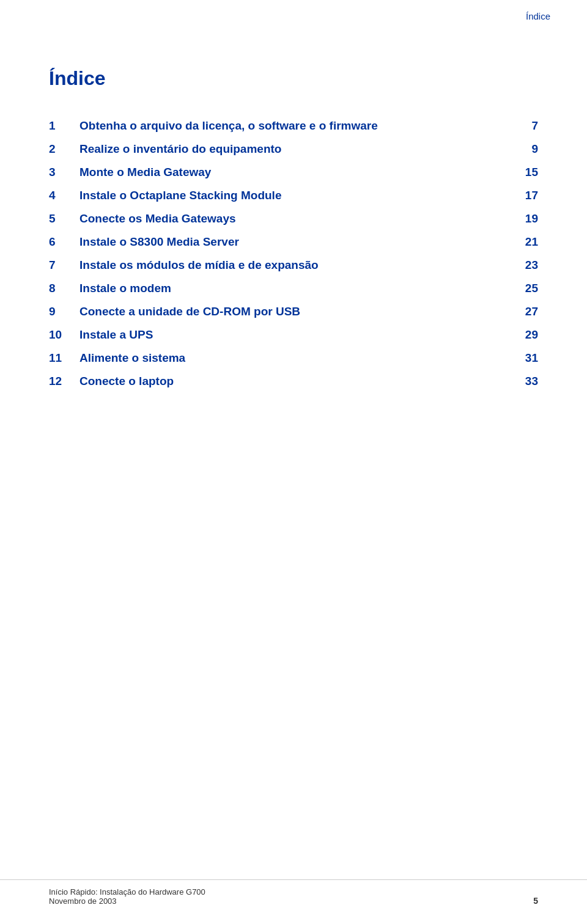 This screenshot has height=924, width=587. I want to click on toc-row: 3Monte o Media Gateway15, so click(294, 172).